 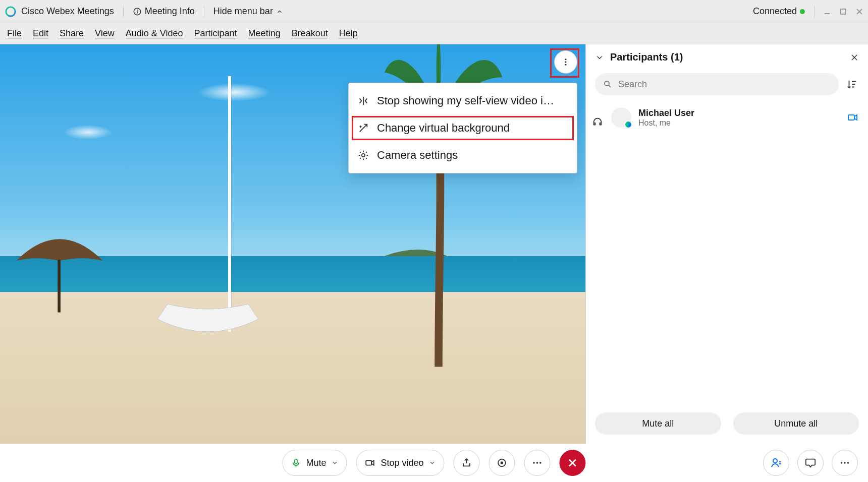 I want to click on panel-search-row, so click(x=727, y=86).